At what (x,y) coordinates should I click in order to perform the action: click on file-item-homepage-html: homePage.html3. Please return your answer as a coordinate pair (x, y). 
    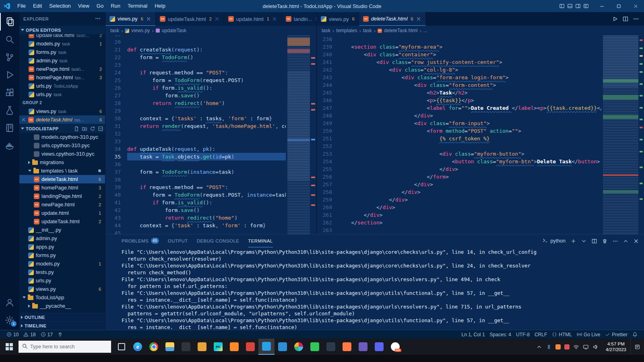
    Looking at the image, I should click on (62, 187).